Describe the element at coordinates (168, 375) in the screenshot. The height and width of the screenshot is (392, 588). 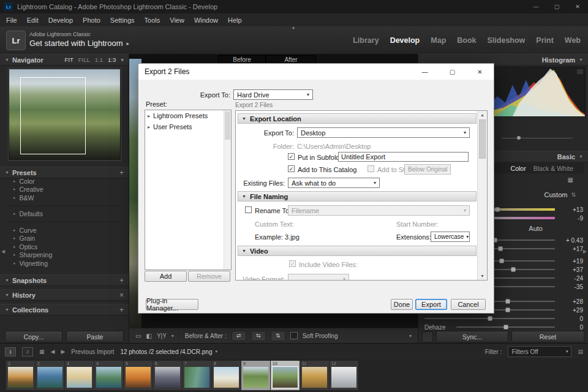
I see `filmstrip-thumbnail: 6` at that location.